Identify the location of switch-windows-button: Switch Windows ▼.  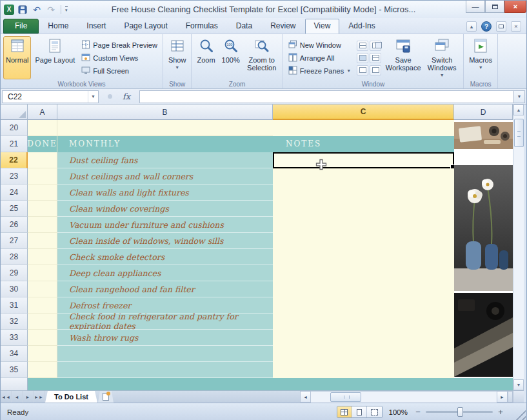
(442, 58).